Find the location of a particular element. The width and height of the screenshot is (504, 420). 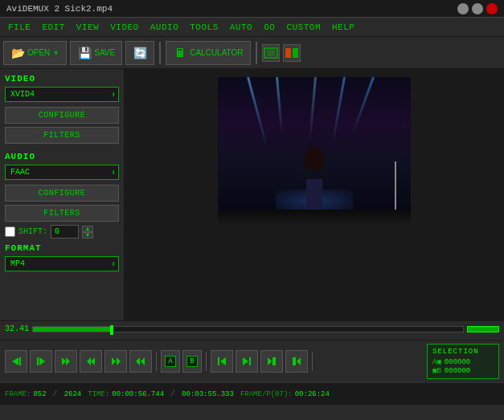

next-keyframe-icon is located at coordinates (297, 361).